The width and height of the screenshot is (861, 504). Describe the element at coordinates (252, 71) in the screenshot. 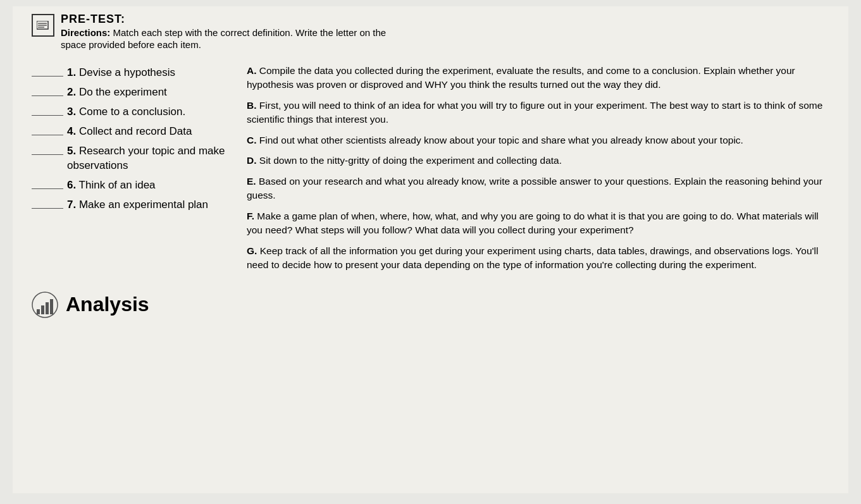

I see `def-label: A.` at that location.